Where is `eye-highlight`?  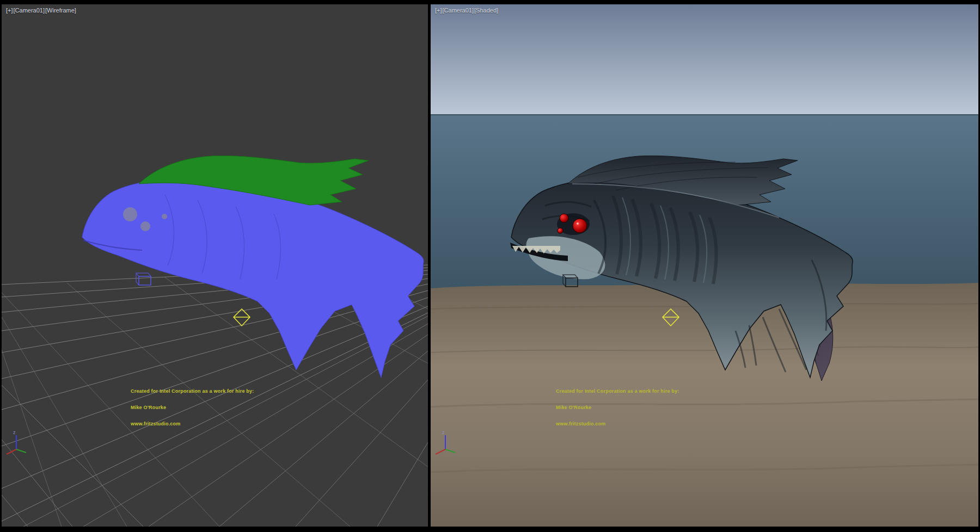 eye-highlight is located at coordinates (578, 224).